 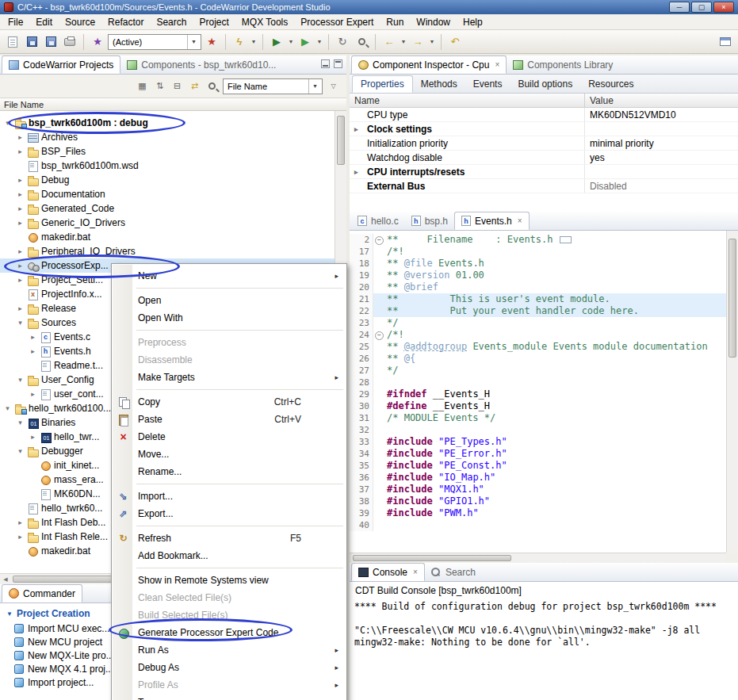 I want to click on editor-tab-events-h: hEvents.h×, so click(x=491, y=220).